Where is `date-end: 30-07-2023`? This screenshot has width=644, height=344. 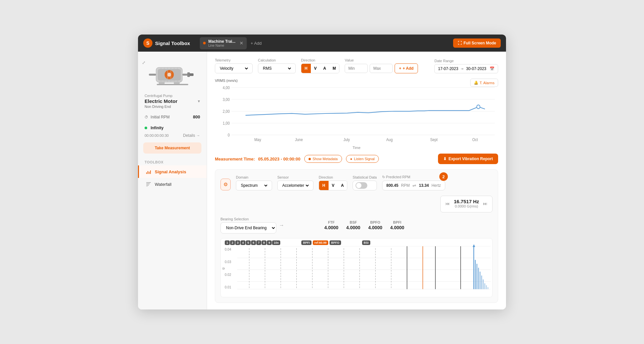
date-end: 30-07-2023 is located at coordinates (476, 69).